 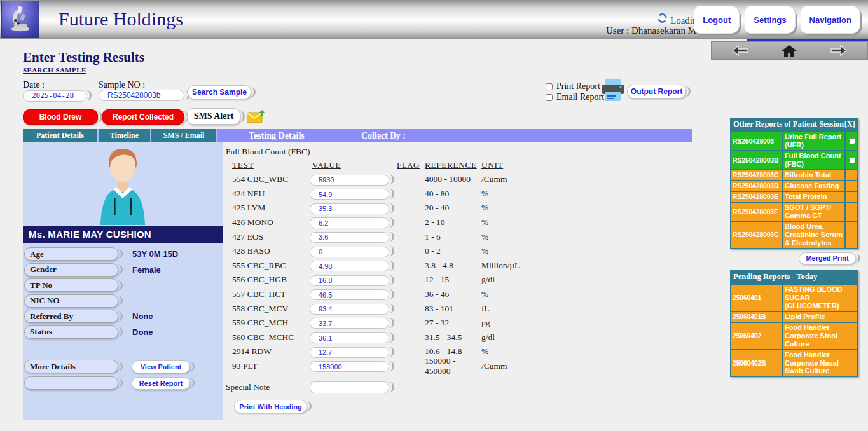 I want to click on tab-timeline: Timeline, so click(x=125, y=136).